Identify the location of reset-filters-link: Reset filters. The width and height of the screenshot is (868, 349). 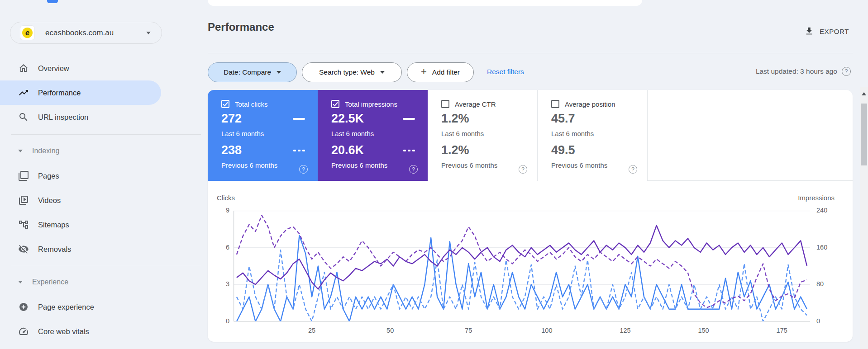
(506, 72).